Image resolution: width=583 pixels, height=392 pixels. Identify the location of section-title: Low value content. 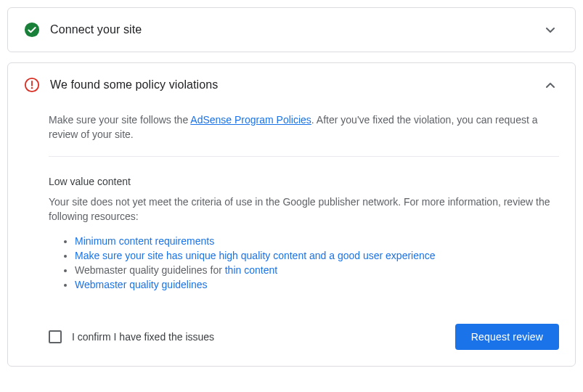
(303, 177).